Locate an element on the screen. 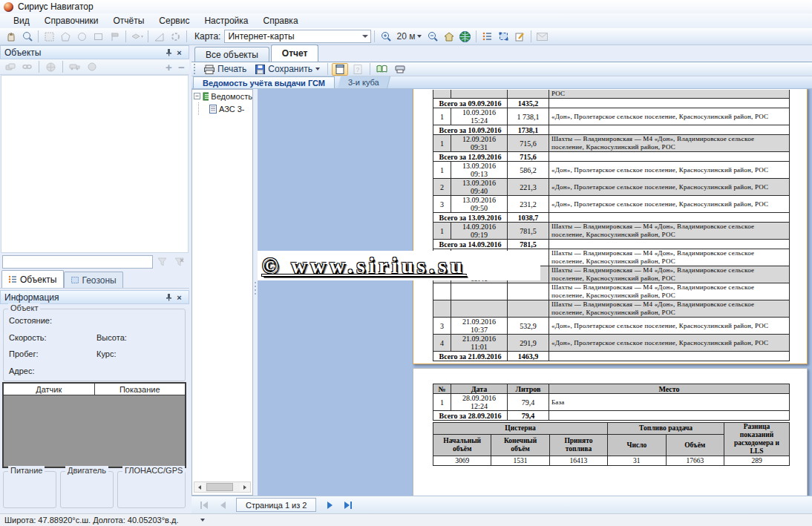 This screenshot has width=812, height=526. layers-dropdown-icon is located at coordinates (137, 37).